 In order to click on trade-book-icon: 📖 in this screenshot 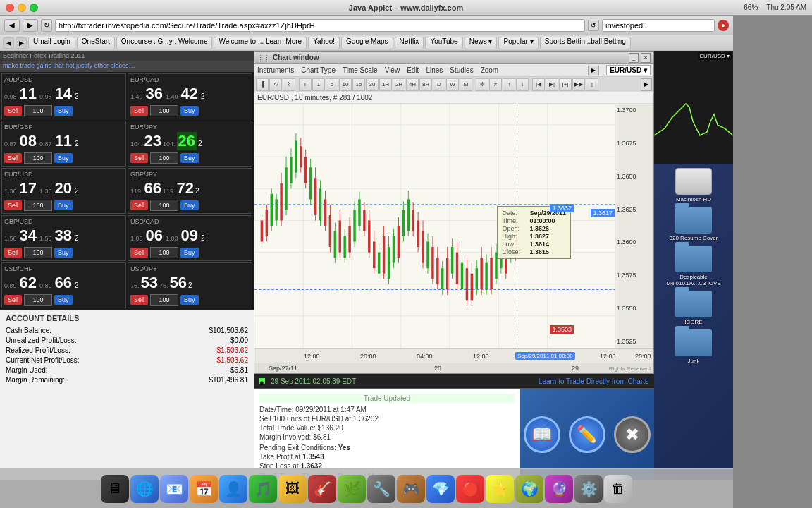, I will do `click(542, 435)`.